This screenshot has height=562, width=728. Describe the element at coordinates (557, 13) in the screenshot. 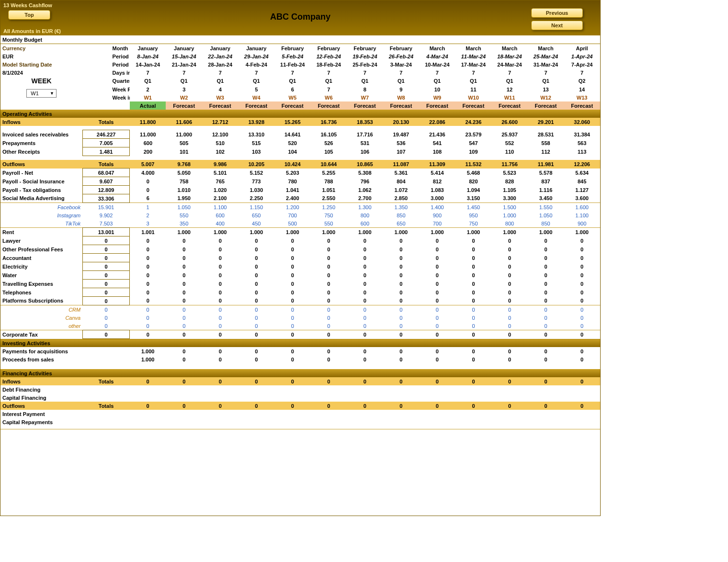

I see `previous-button: Previous` at that location.